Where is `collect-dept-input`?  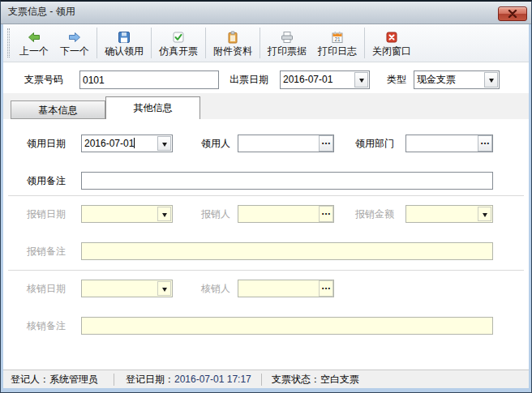
collect-dept-input is located at coordinates (442, 143).